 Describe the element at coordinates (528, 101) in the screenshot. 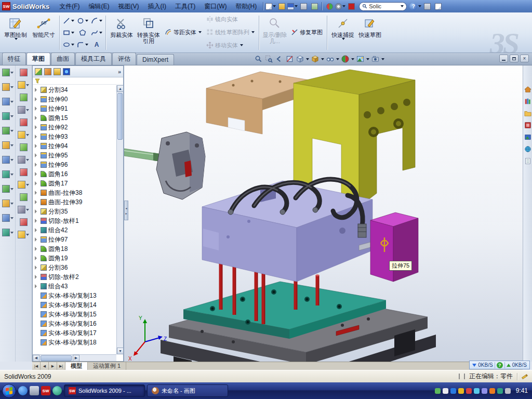

I see `design-library-icon` at that location.